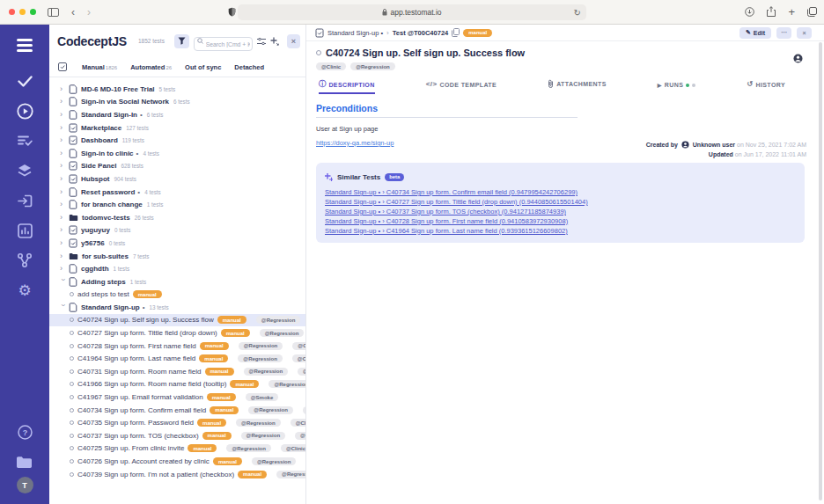 This screenshot has width=824, height=504. What do you see at coordinates (805, 33) in the screenshot?
I see `close-detail-button: ×` at bounding box center [805, 33].